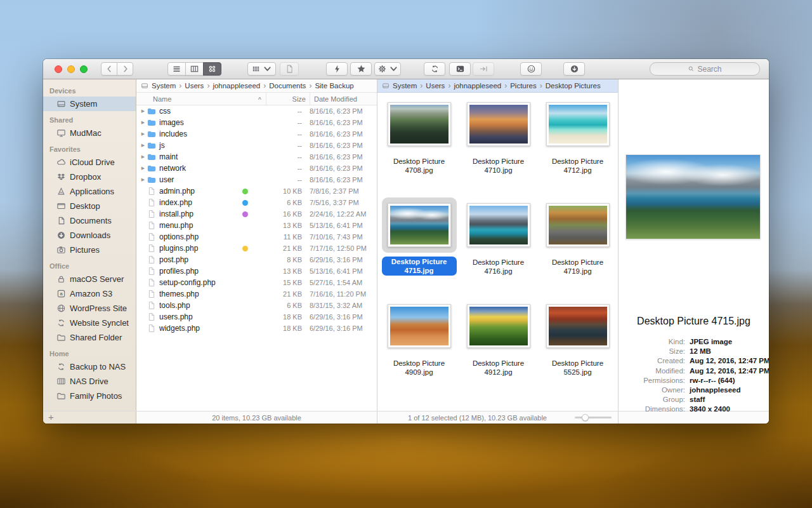  Describe the element at coordinates (58, 69) in the screenshot. I see `close-button` at that location.